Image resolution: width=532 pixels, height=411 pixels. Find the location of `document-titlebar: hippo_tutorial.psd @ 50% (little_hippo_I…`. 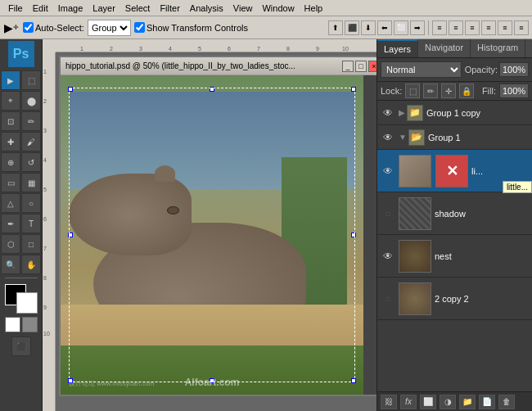

document-titlebar: hippo_tutorial.psd @ 50% (little_hippo_I… is located at coordinates (219, 66).